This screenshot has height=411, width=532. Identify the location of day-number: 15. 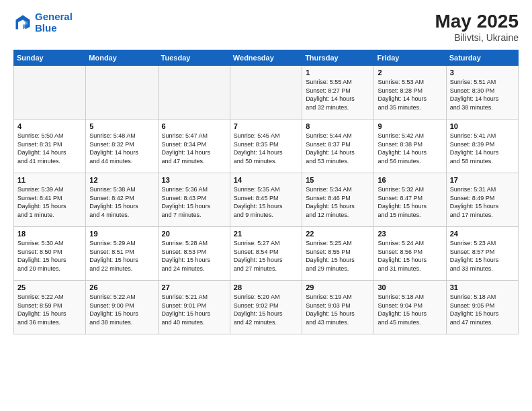
(338, 180).